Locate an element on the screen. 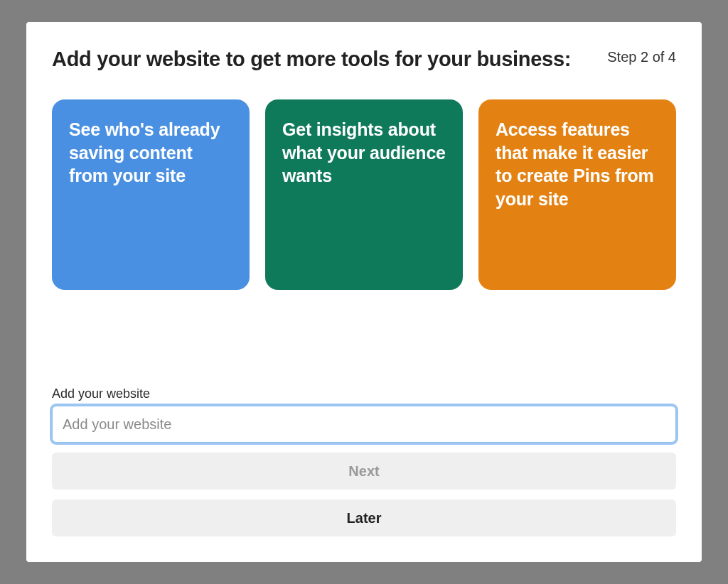  website-input-label: Add your website is located at coordinates (364, 394).